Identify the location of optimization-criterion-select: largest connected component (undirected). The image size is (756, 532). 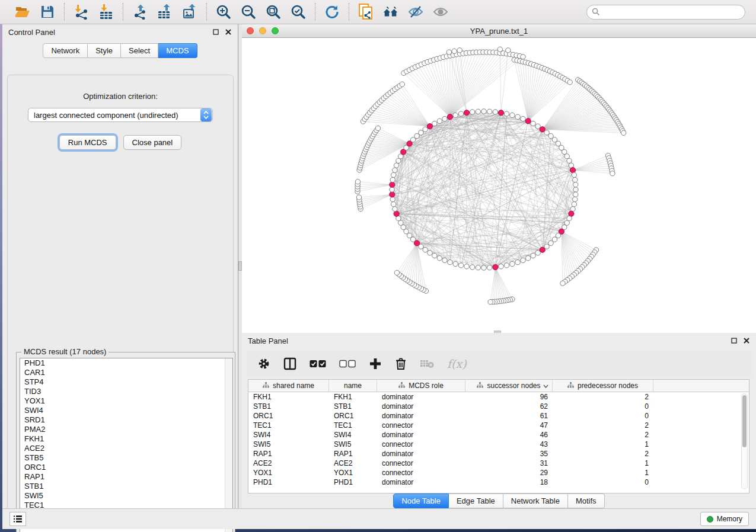
(120, 115).